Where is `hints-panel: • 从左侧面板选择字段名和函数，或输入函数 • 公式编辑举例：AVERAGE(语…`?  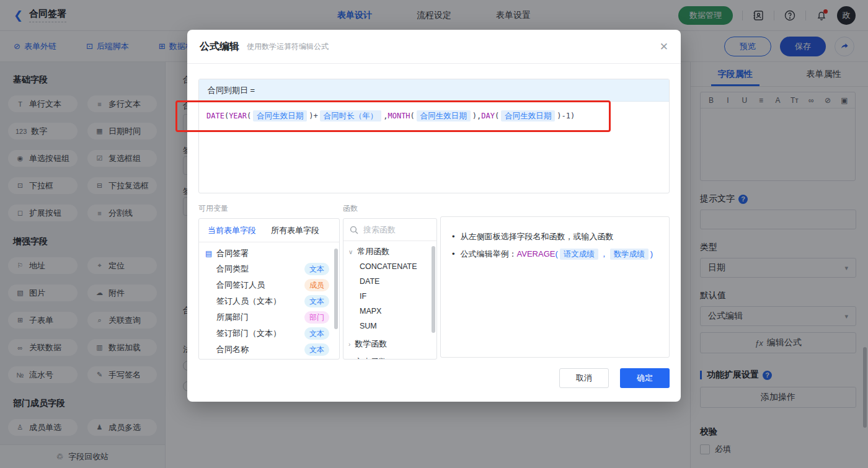
hints-panel: • 从左侧面板选择字段名和函数，或输入函数 • 公式编辑举例：AVERAGE(语… is located at coordinates (555, 287).